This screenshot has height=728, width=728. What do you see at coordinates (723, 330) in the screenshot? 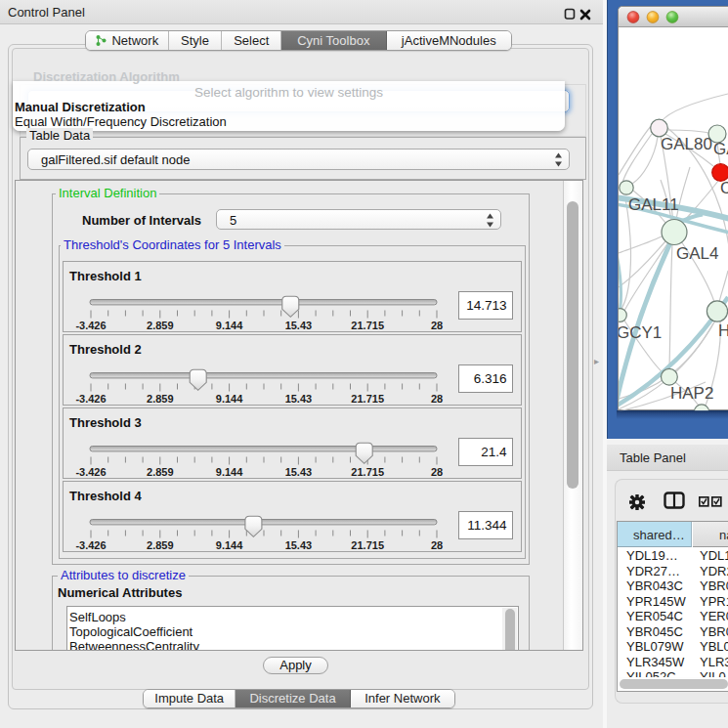
I see `svg-text: H` at bounding box center [723, 330].